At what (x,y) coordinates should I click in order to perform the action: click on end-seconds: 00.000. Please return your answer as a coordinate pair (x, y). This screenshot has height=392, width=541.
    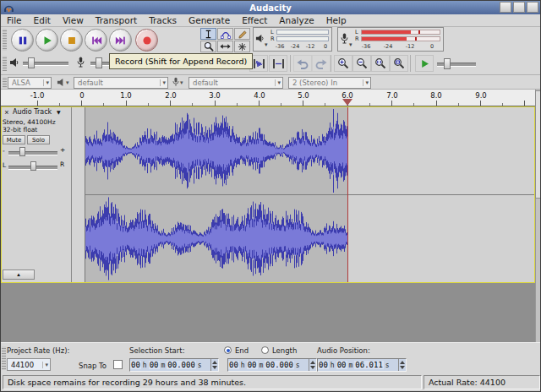
    Looking at the image, I should click on (279, 365).